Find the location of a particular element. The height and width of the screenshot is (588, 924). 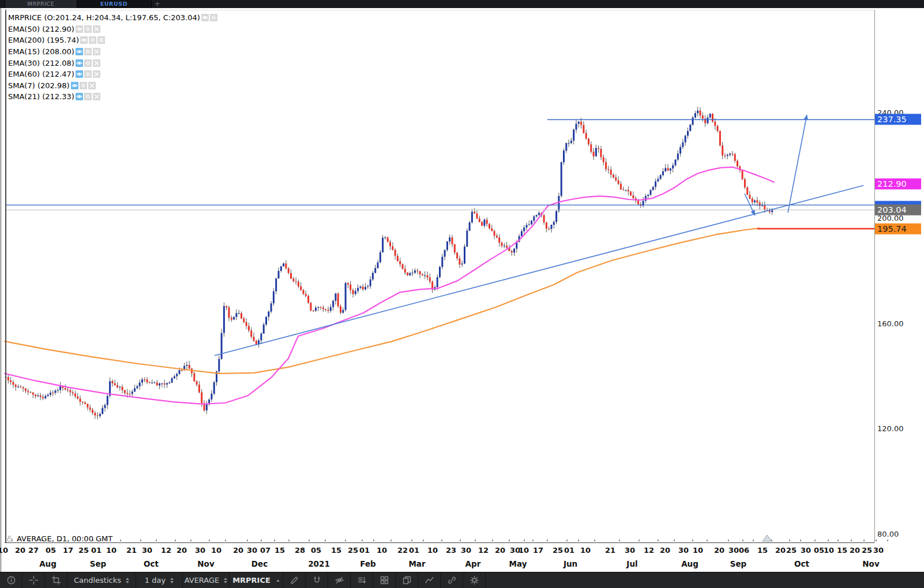

date-tick-label: 21 is located at coordinates (132, 550).